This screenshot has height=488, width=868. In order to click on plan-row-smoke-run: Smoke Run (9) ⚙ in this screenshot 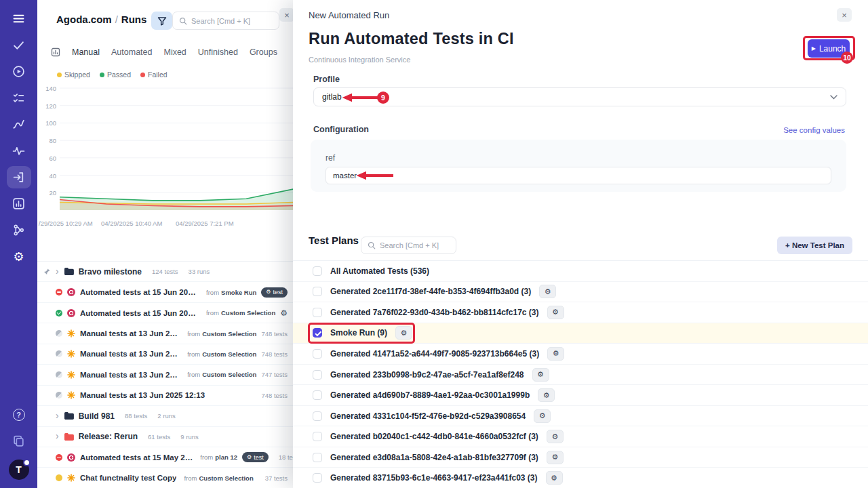, I will do `click(580, 333)`.